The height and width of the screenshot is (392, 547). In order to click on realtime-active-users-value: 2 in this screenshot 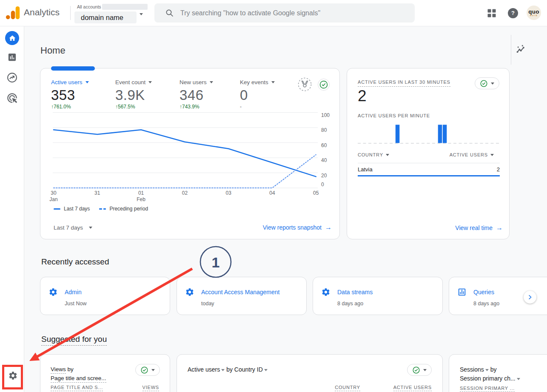, I will do `click(362, 96)`.